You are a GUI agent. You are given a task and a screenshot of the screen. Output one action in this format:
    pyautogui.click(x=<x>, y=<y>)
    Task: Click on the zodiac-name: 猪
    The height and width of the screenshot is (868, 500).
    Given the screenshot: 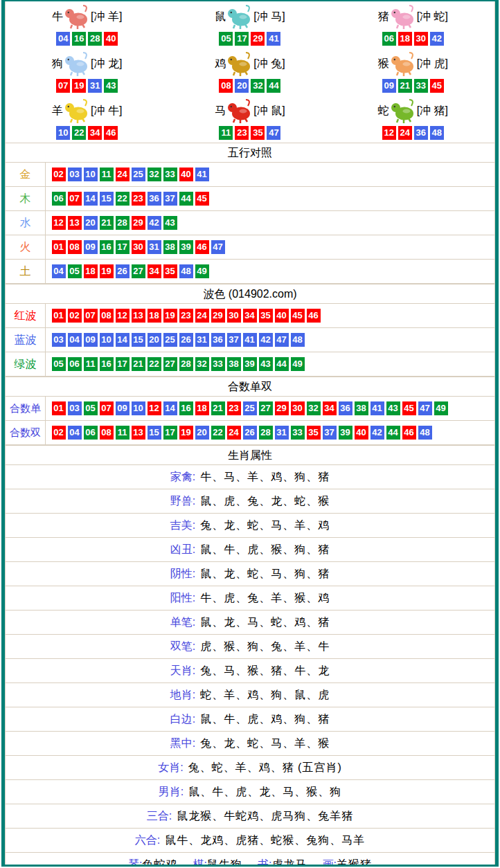 What is the action you would take?
    pyautogui.click(x=384, y=17)
    